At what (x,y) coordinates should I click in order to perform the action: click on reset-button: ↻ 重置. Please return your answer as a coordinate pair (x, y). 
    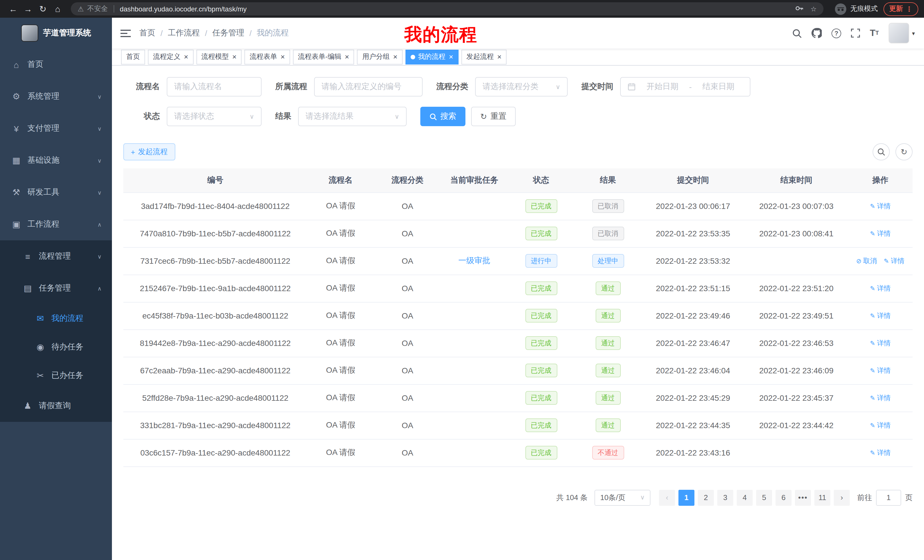
    Looking at the image, I should click on (493, 117).